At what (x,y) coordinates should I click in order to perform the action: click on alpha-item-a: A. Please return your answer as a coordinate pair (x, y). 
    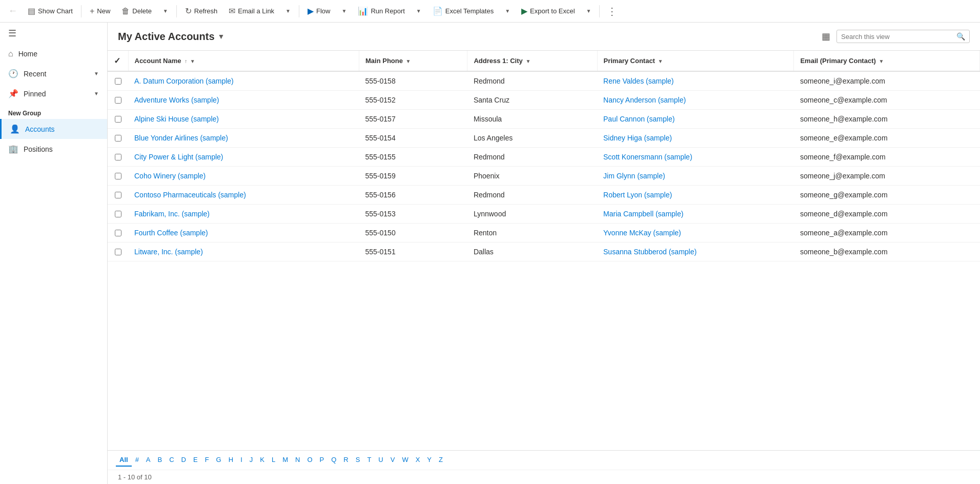
    Looking at the image, I should click on (149, 460).